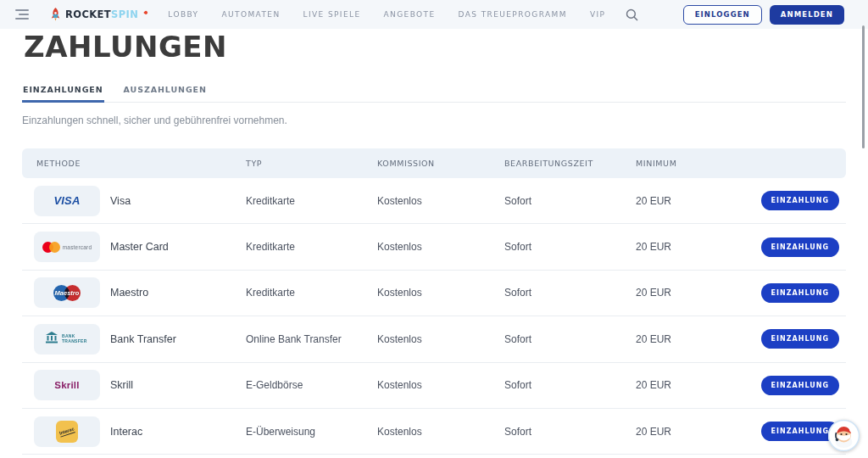  What do you see at coordinates (134, 201) in the screenshot?
I see `method-cell: VISA Visa` at bounding box center [134, 201].